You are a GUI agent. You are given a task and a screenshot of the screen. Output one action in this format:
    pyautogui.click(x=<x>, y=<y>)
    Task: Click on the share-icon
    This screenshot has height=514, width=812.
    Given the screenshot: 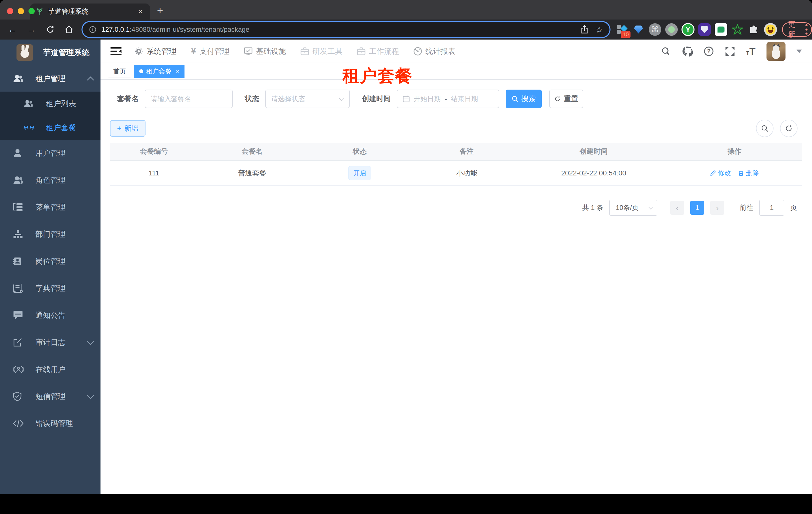 What is the action you would take?
    pyautogui.click(x=584, y=30)
    